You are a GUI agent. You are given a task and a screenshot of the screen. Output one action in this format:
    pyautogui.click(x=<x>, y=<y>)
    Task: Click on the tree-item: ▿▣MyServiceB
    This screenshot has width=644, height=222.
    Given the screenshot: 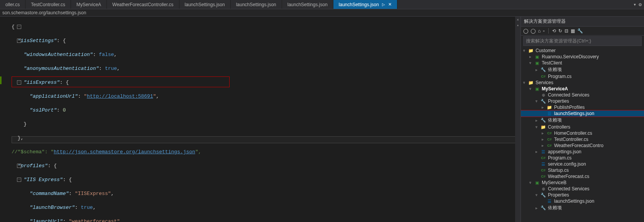 What is the action you would take?
    pyautogui.click(x=583, y=183)
    